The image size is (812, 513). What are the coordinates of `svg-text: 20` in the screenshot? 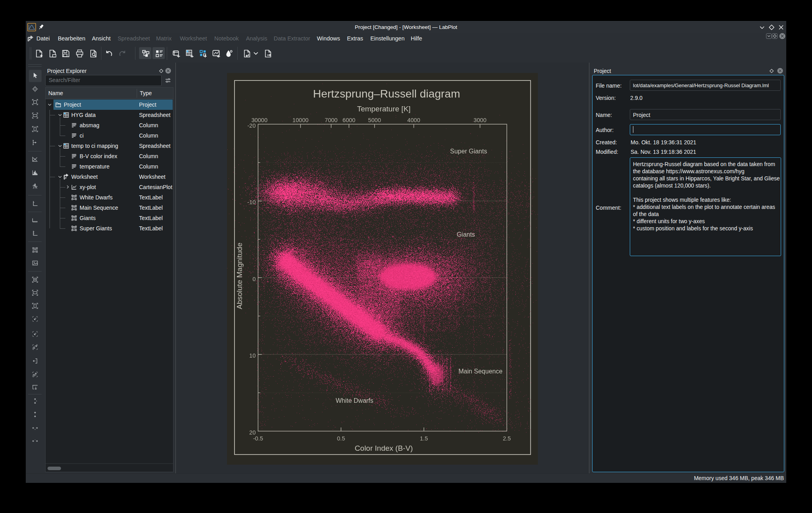 It's located at (252, 433).